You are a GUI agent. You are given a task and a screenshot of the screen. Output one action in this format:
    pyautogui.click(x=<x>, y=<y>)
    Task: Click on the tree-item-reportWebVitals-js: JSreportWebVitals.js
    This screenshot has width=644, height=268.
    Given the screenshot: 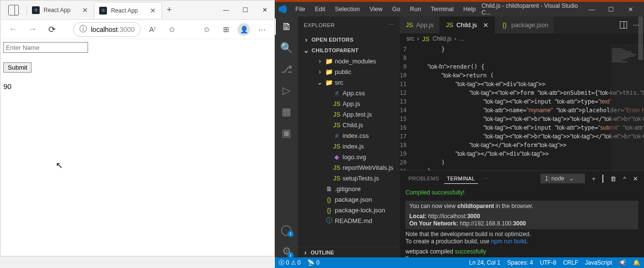 What is the action you would take?
    pyautogui.click(x=349, y=167)
    